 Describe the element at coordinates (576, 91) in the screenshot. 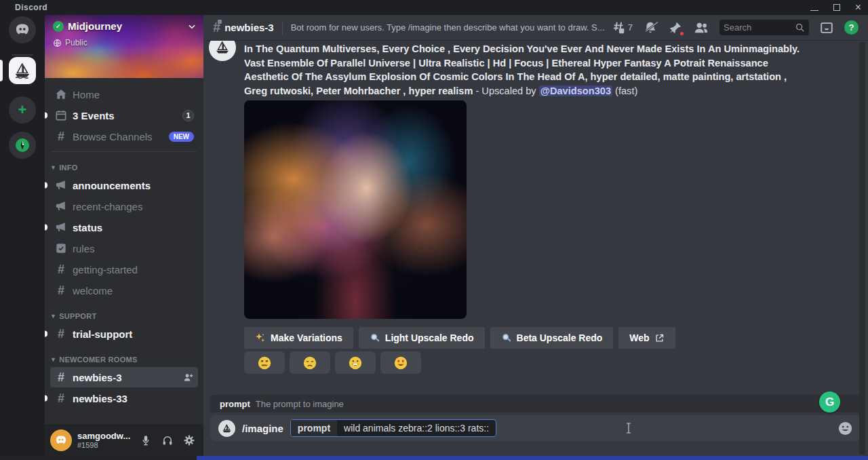

I see `user-mention: @Davidson303` at that location.